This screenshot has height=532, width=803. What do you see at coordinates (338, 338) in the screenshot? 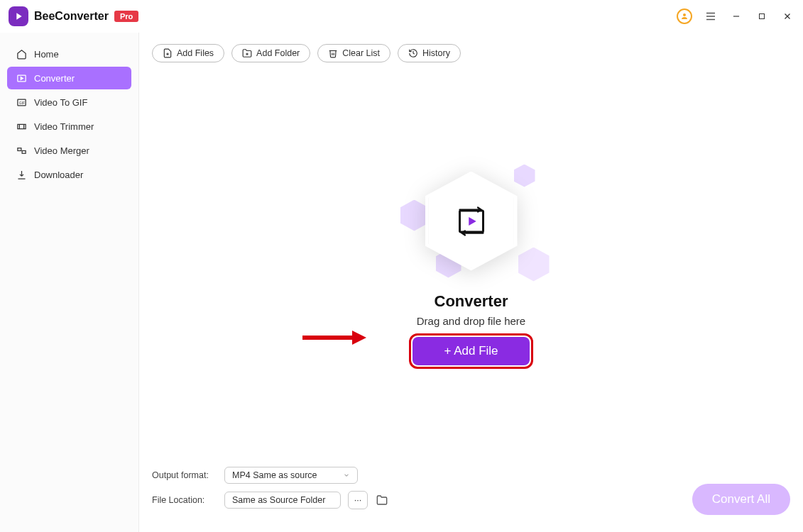
I see `annotation-arrow-icon` at bounding box center [338, 338].